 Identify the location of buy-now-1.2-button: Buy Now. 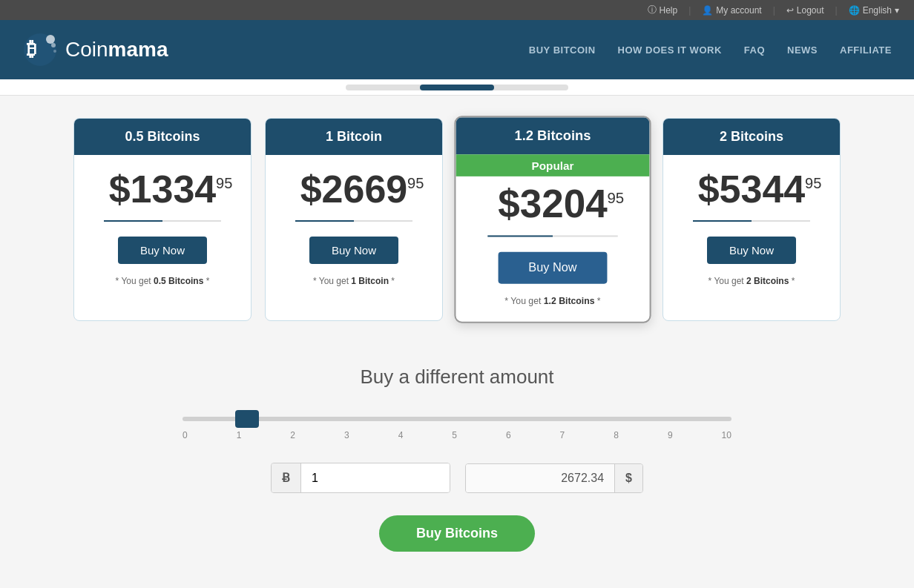
(553, 268).